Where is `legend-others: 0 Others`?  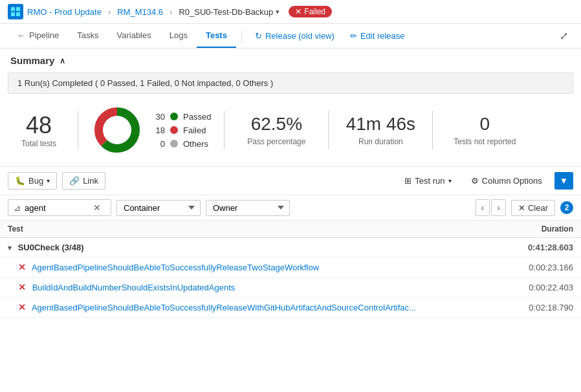
legend-others: 0 Others is located at coordinates (182, 144).